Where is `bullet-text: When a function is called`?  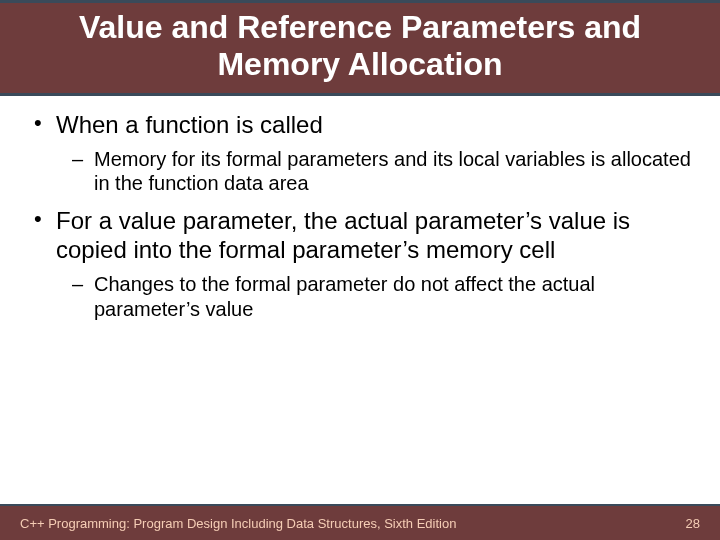 bullet-text: When a function is called is located at coordinates (190, 124).